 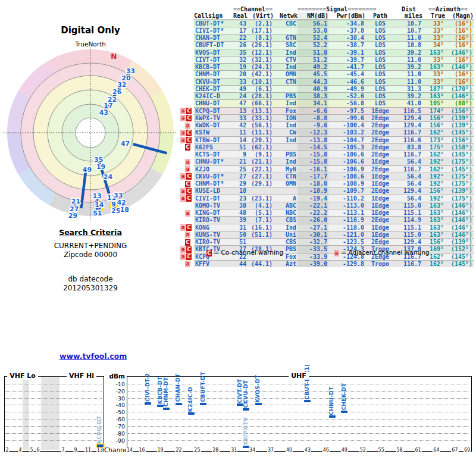 I want to click on cell-virtual-channel: (27.1), so click(x=261, y=176).